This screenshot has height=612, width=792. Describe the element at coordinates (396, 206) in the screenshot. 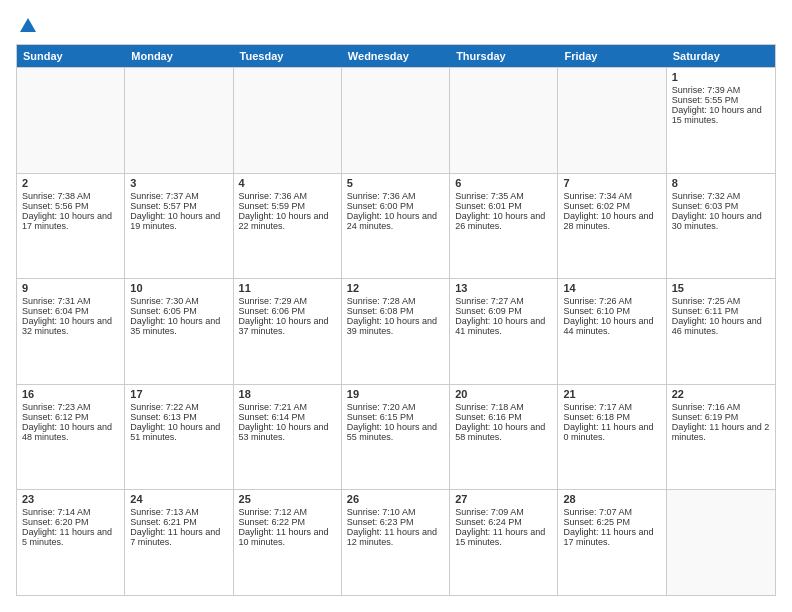

I see `sunset-text: Sunset: 6:00 PM` at that location.